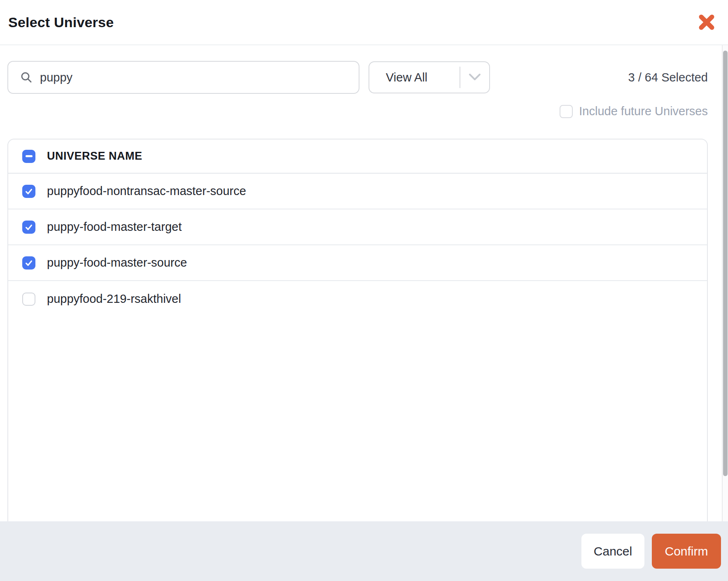 The image size is (728, 581). What do you see at coordinates (95, 156) in the screenshot?
I see `universe-name-column-header: UNIVERSE NAME` at bounding box center [95, 156].